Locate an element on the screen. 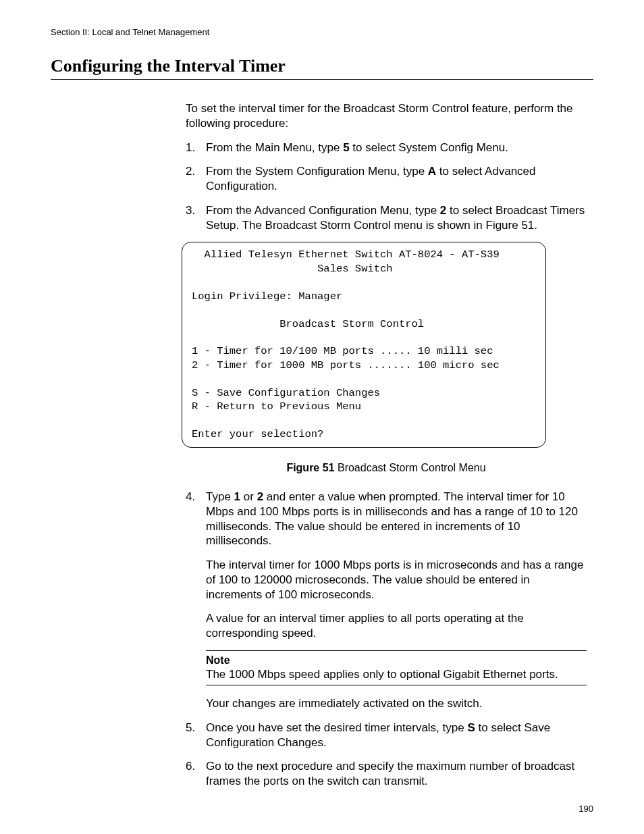 This screenshot has width=644, height=834. step-text: Type is located at coordinates (220, 497).